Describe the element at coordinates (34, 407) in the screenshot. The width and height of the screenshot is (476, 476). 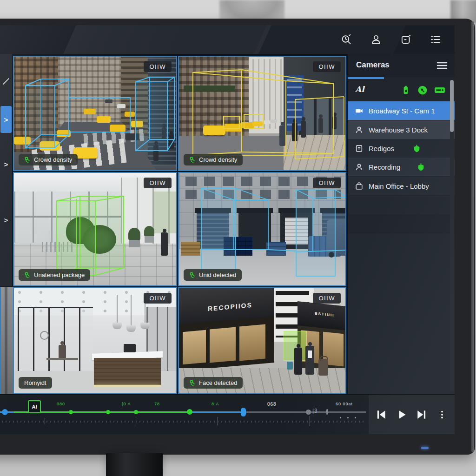
I see `timeline-ai-marker: AI` at that location.